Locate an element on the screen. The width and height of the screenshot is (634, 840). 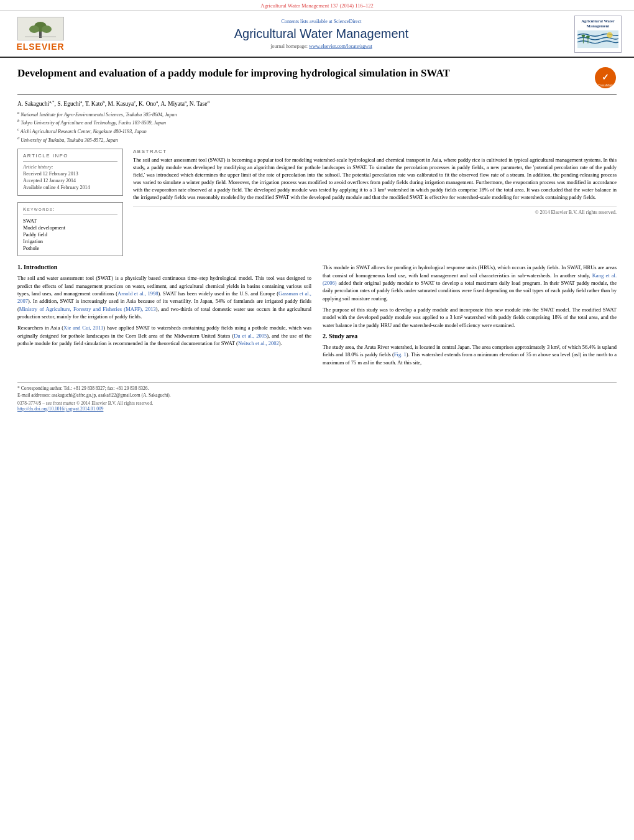
copyright-line: © 2014 Elsevier B.V. All rights reserved… is located at coordinates (375, 211).